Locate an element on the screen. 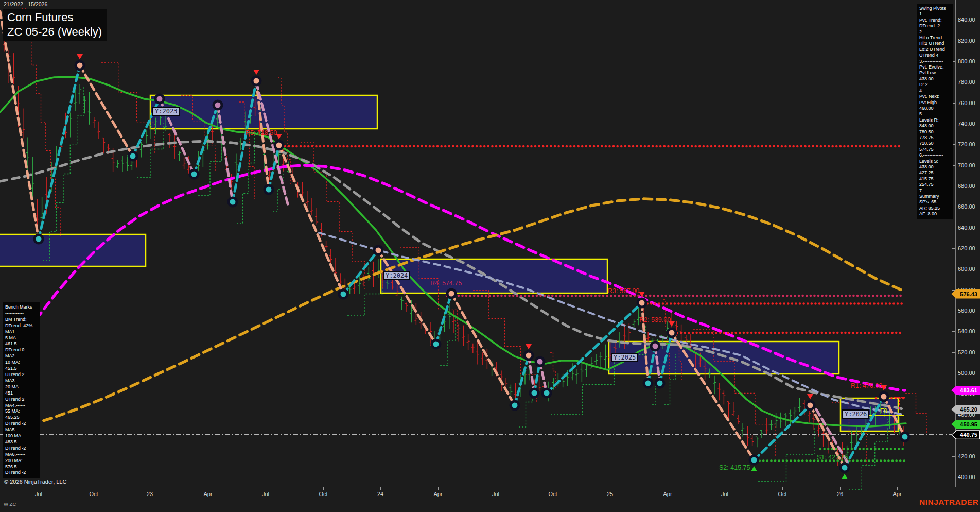  level-label-r3: R3: 567.00 is located at coordinates (624, 291).